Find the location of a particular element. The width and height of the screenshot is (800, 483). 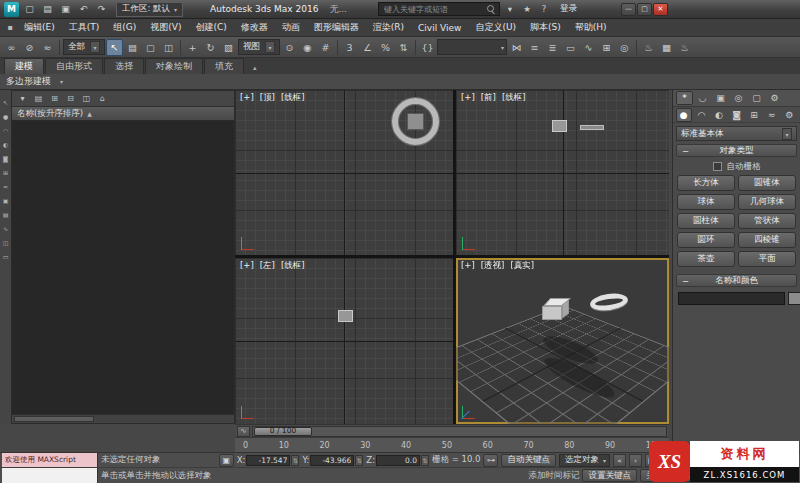

viewport-front: [+] [前] [线框] is located at coordinates (562, 172).